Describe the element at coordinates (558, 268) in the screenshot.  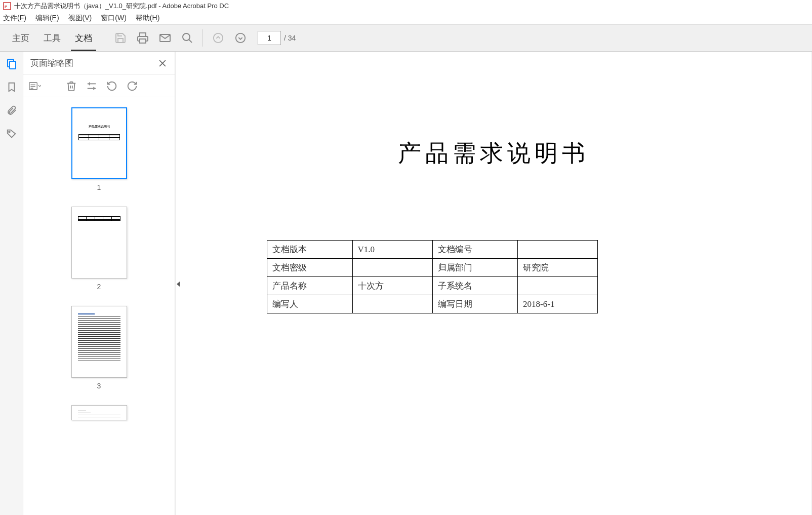
I see `cell-department-value: 研究院` at that location.